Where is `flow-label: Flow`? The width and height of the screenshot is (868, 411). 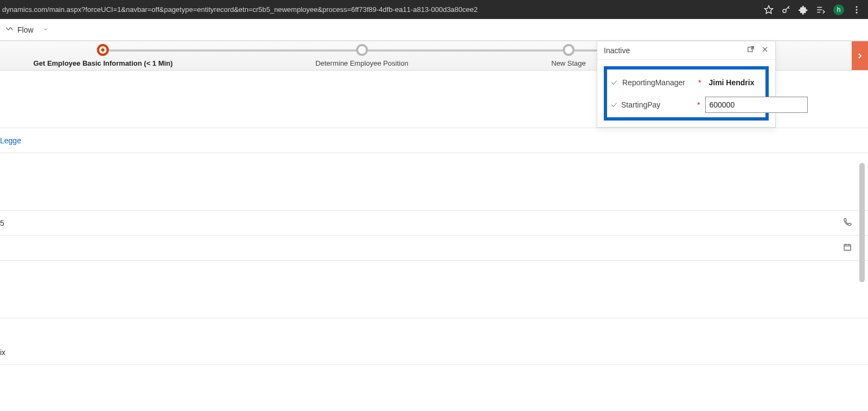 flow-label: Flow is located at coordinates (25, 30).